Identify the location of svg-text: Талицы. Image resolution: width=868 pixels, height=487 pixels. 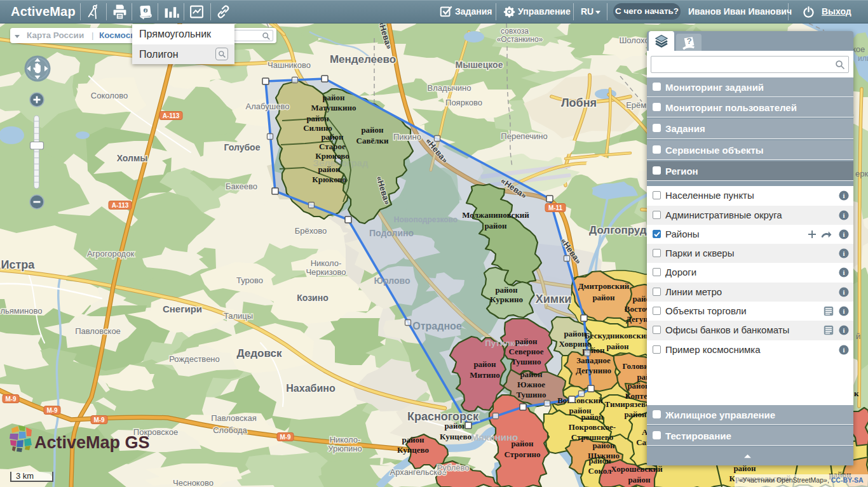
(238, 316).